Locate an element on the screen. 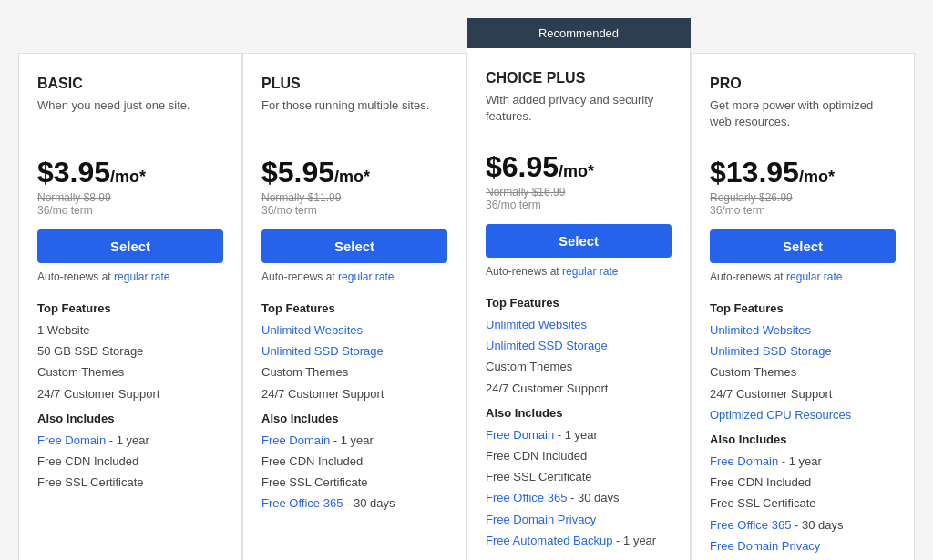 This screenshot has height=560, width=933. also-include-choice_plus-5: Free Automated Backup - 1 year is located at coordinates (579, 541).